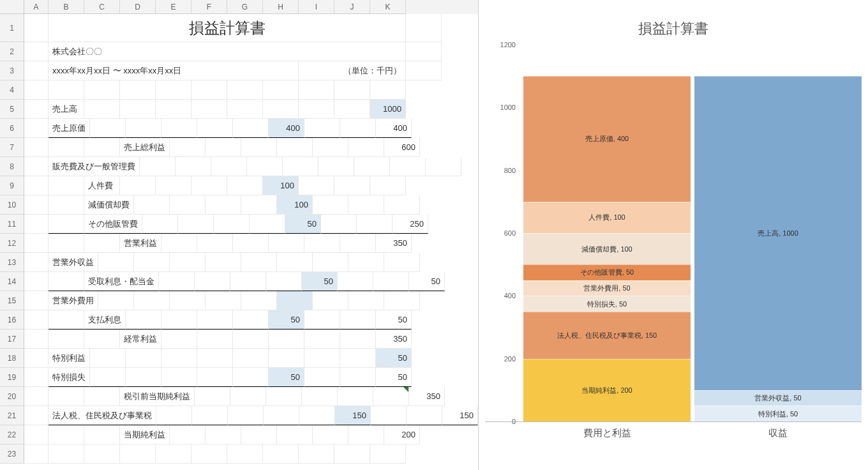  I want to click on cell: その他販管費, so click(114, 224).